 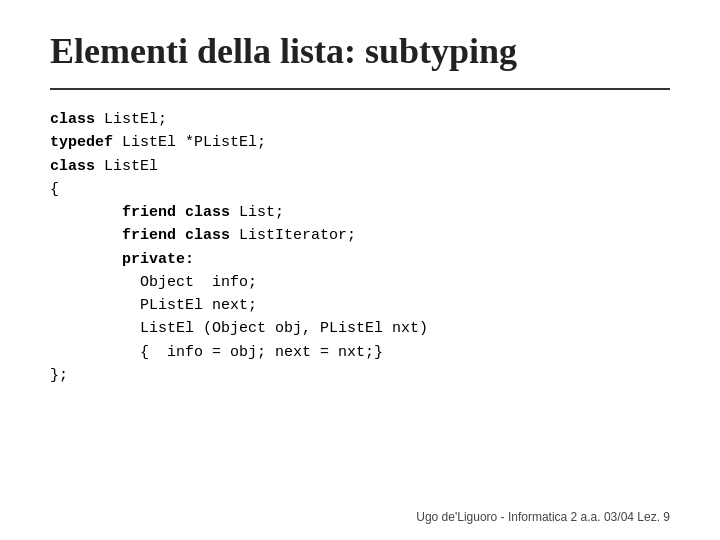 I want to click on keyword-class-1: class, so click(x=72, y=120).